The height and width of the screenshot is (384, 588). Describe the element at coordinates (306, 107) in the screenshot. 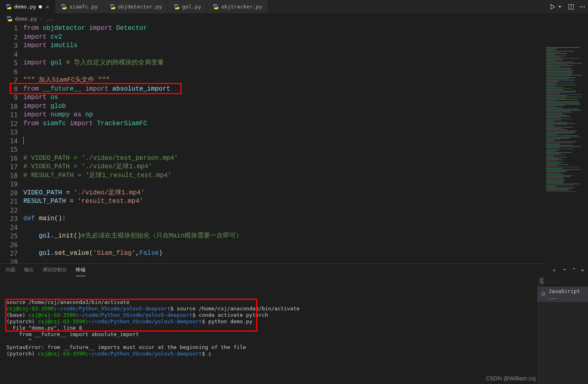

I see `code-line: import glob` at that location.